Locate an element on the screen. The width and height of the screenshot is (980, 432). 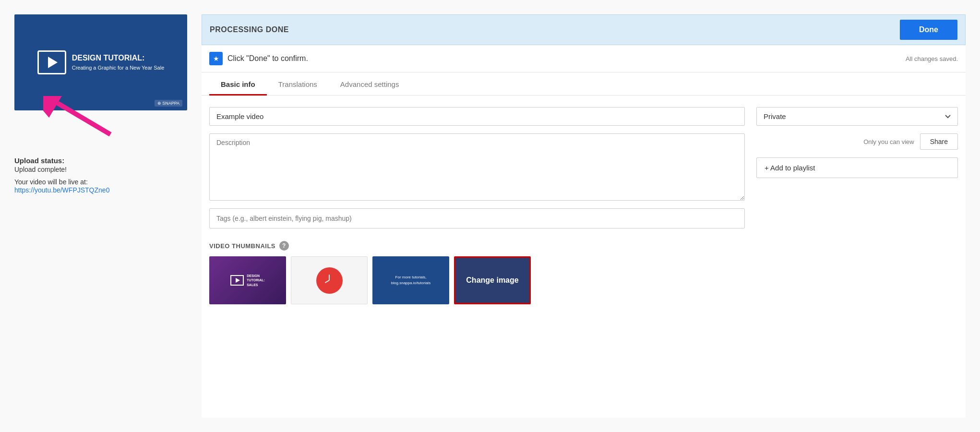
thumb-title: DESIGN TUTORIAL: is located at coordinates (118, 58).